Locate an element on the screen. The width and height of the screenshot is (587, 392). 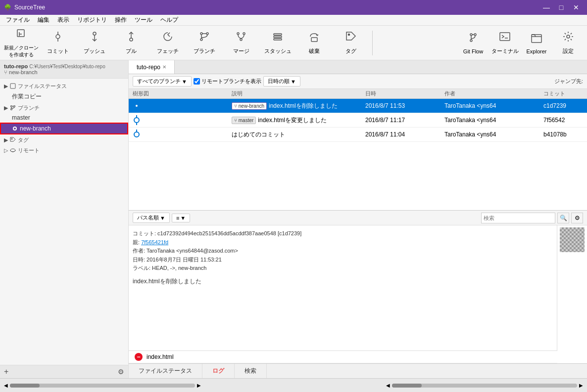
path-order-button: パス名順 ▼ is located at coordinates (151, 218).